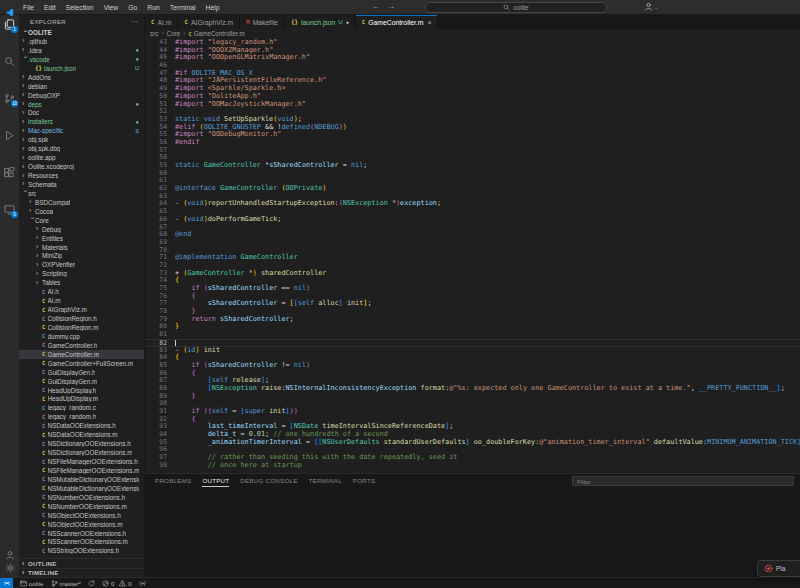  I want to click on tree-item-nsfilemanagerooextensions-h: CNSFileManagerOOExtensions.h, so click(82, 462).